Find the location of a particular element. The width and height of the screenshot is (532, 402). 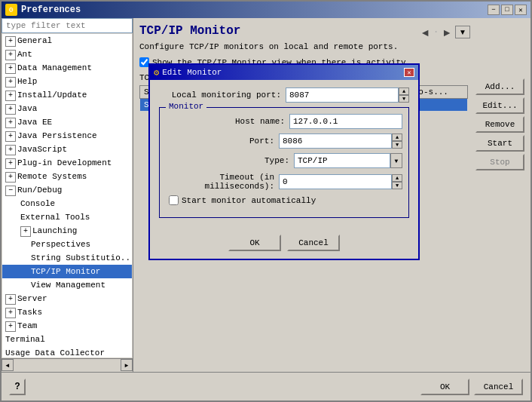

tree-item-plugin-dev: +Plug-in Development is located at coordinates (67, 163).